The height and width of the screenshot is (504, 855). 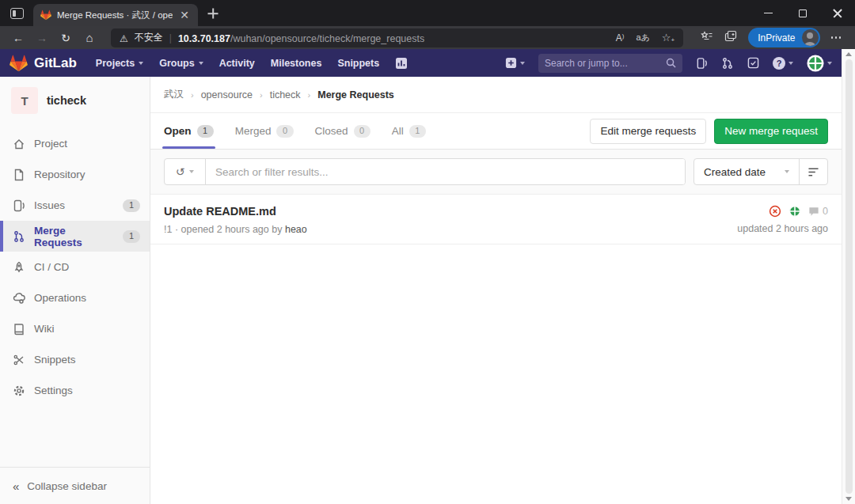 What do you see at coordinates (701, 63) in the screenshot?
I see `issues-shortcut-icon` at bounding box center [701, 63].